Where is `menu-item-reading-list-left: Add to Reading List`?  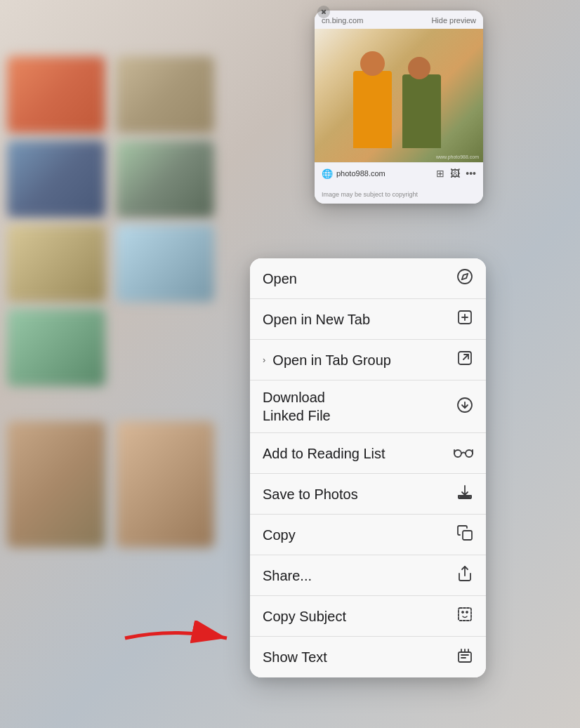
menu-item-reading-list-left: Add to Reading List is located at coordinates (324, 454).